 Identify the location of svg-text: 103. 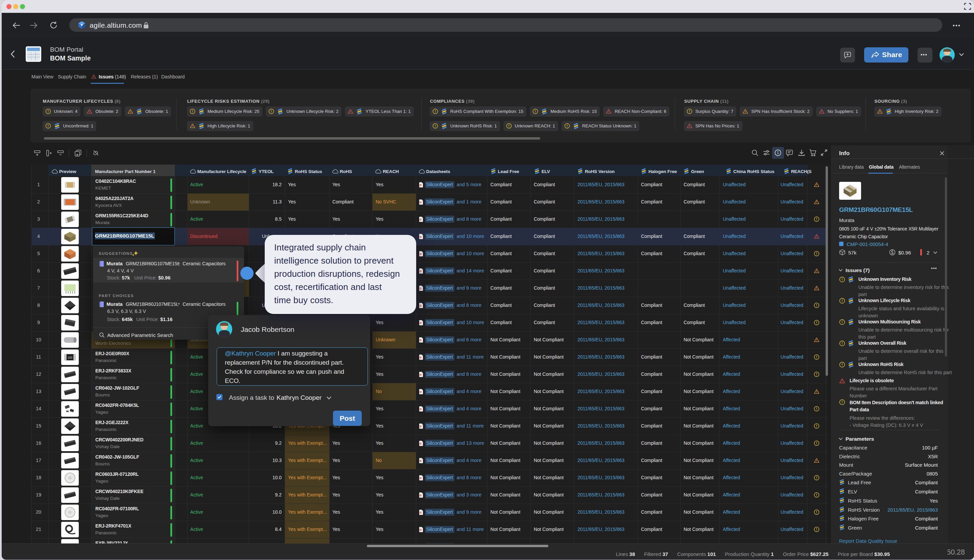
(70, 357).